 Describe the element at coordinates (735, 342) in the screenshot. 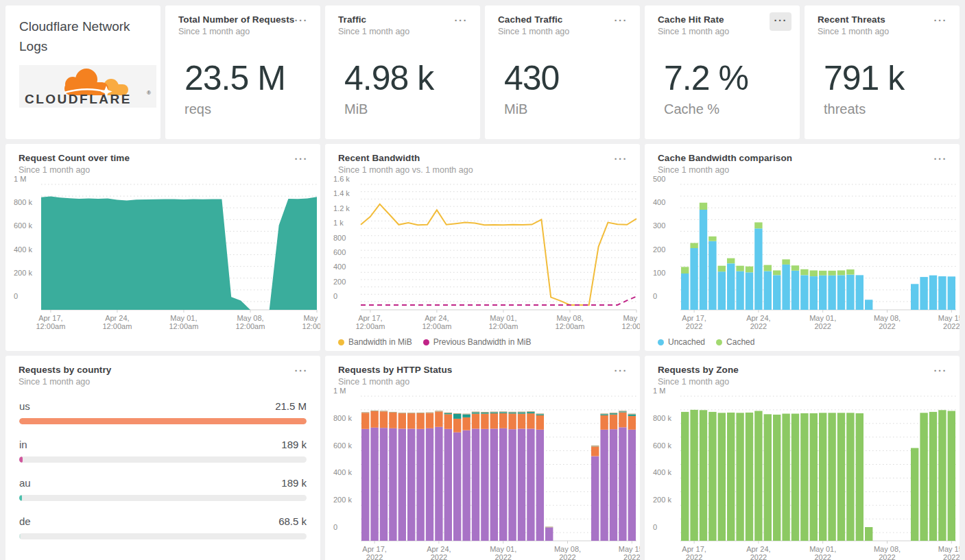

I see `legend-item-cached: Cached` at that location.